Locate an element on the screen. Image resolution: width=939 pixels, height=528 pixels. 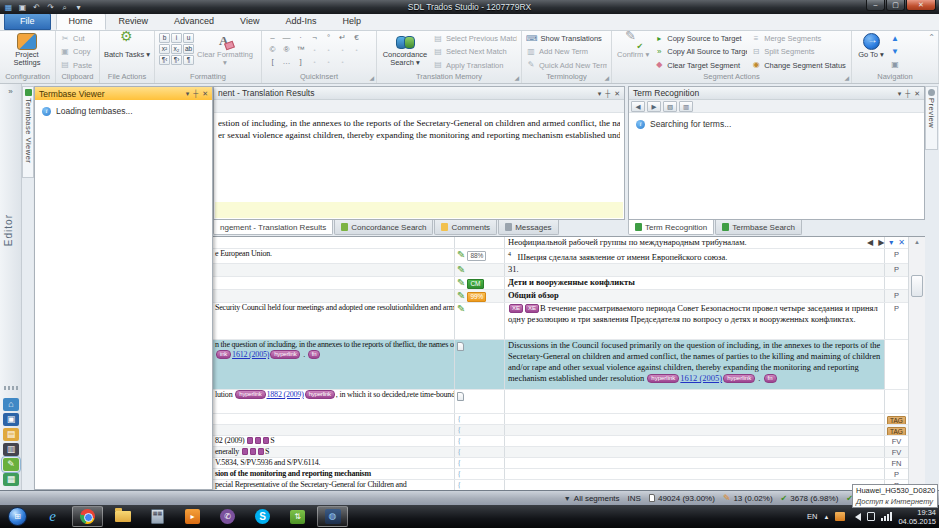
search-icon: ⌕ is located at coordinates (64, 8).